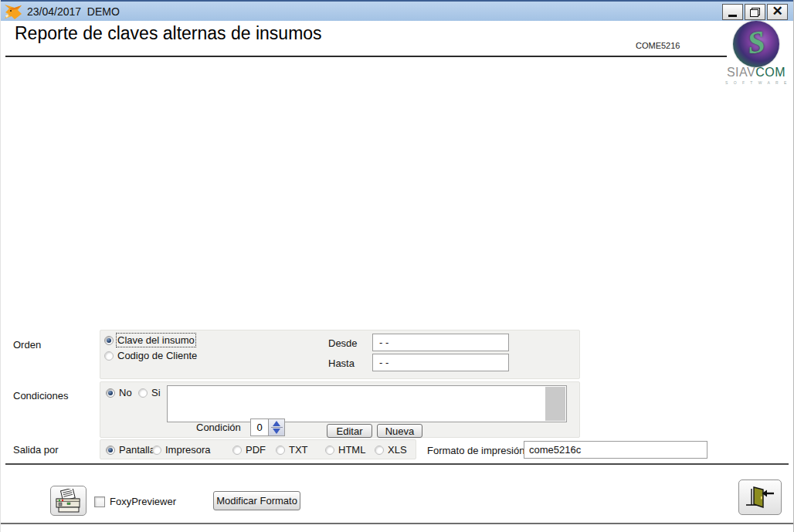  Describe the element at coordinates (330, 450) in the screenshot. I see `radio-html-icon` at that location.